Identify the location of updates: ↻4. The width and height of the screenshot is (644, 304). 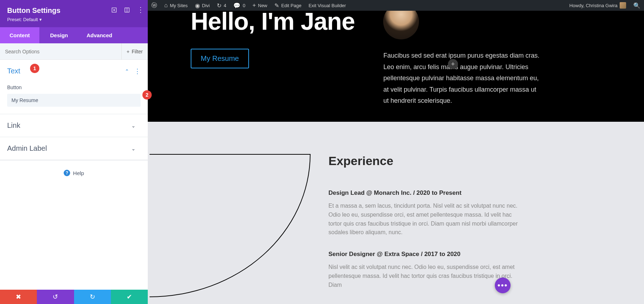
(221, 5).